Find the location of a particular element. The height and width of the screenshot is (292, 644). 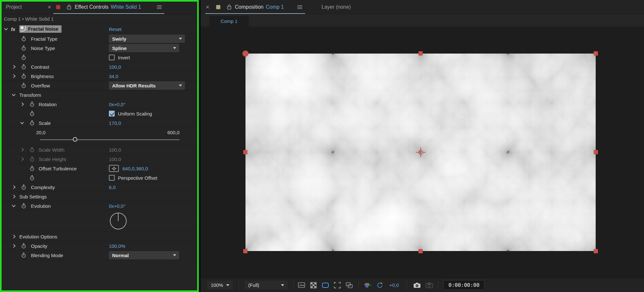

toolbar-separator is located at coordinates (438, 285).